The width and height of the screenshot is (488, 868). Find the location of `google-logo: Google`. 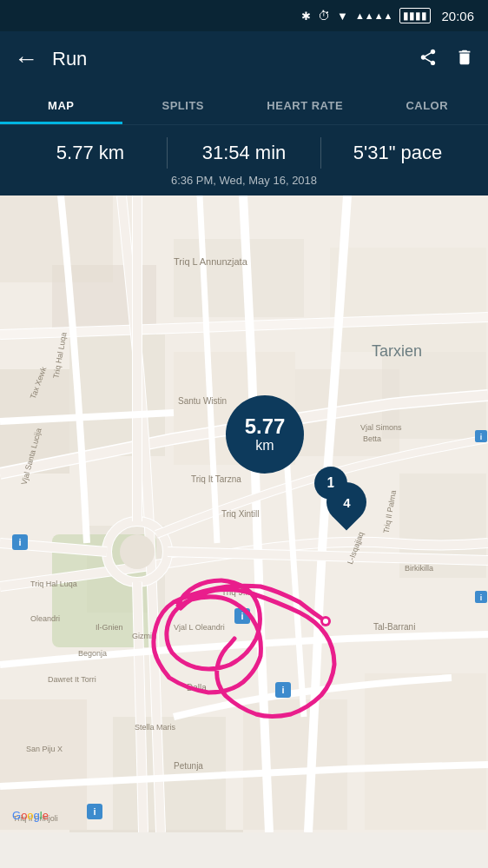

google-logo: Google is located at coordinates (30, 815).